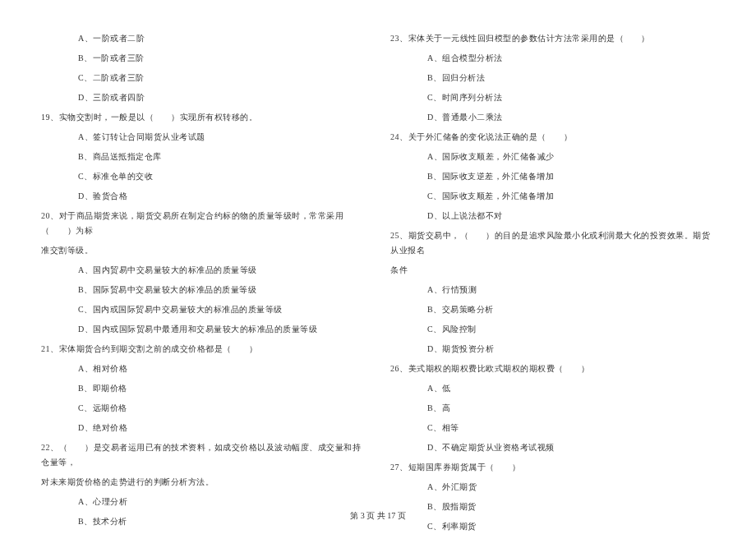 The width and height of the screenshot is (756, 534). What do you see at coordinates (378, 516) in the screenshot?
I see `page-footer: 第 3 页 共 17 页` at bounding box center [378, 516].